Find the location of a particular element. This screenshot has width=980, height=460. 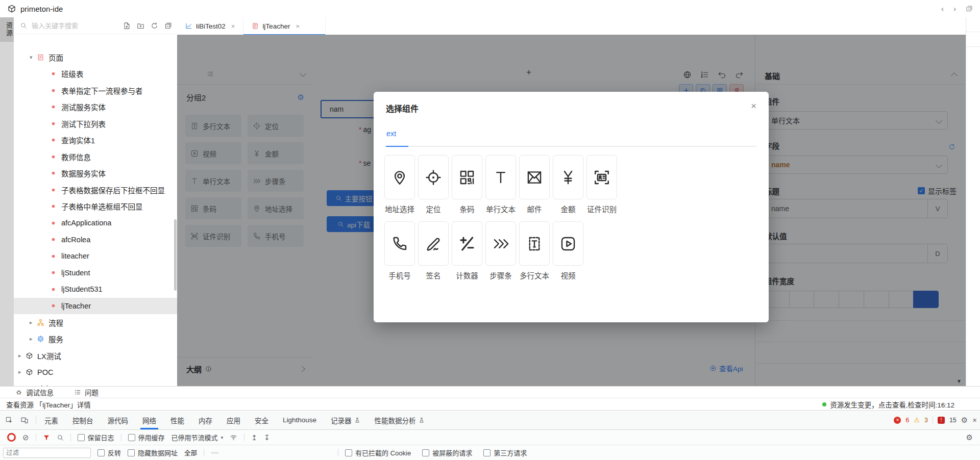

console-error-icon: × is located at coordinates (897, 420).